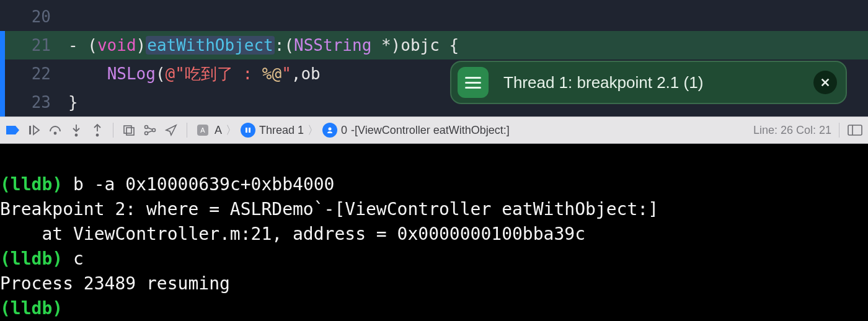 Image resolution: width=868 pixels, height=321 pixels. Describe the element at coordinates (821, 319) in the screenshot. I see `watermark: CSDN @Holothurian` at that location.